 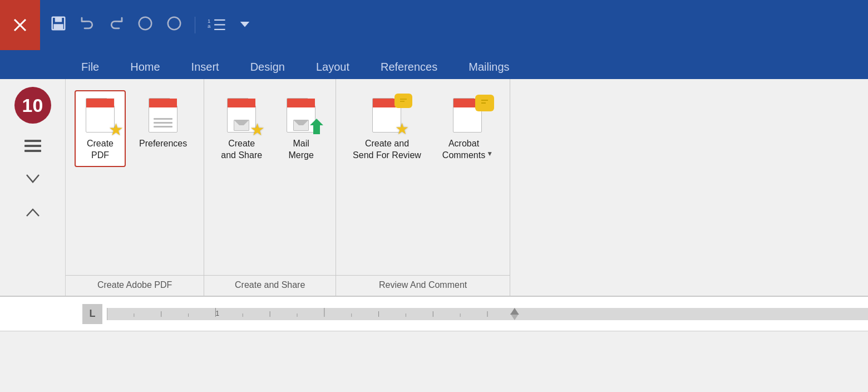 What do you see at coordinates (205, 67) in the screenshot?
I see `tab-insert: Insert` at bounding box center [205, 67].